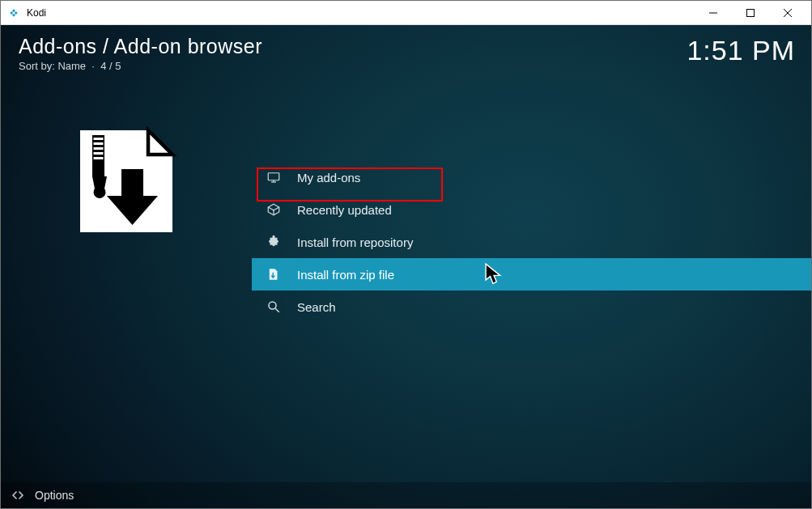 The width and height of the screenshot is (812, 509). I want to click on monitor-icon, so click(274, 177).